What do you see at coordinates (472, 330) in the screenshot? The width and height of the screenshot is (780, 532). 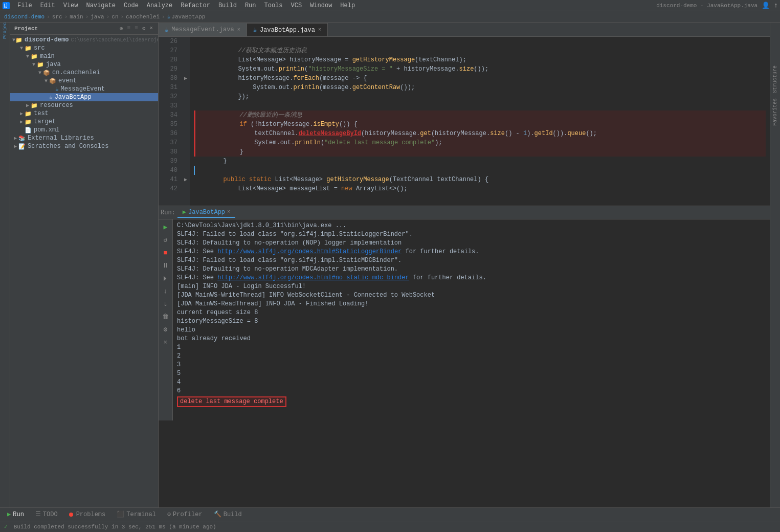 I see `console-line-12: hello` at bounding box center [472, 330].